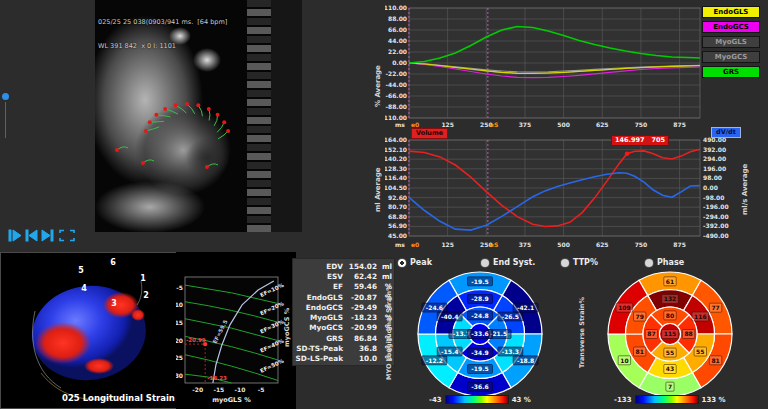 The width and height of the screenshot is (768, 409). Describe the element at coordinates (450, 316) in the screenshot. I see `svg-text: -40.4` at that location.